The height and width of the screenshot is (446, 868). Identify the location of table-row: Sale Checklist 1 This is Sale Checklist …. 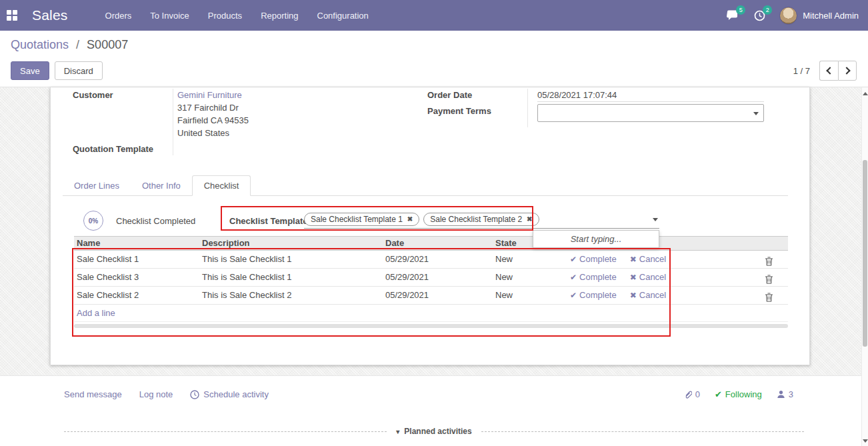
(431, 260).